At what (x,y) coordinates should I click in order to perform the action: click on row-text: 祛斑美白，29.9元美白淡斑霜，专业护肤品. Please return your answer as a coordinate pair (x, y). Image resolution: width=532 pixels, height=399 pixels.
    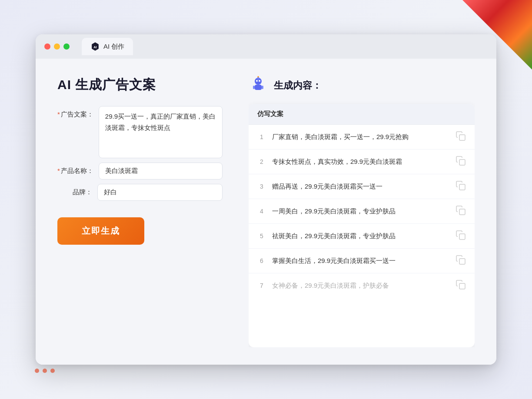
    Looking at the image, I should click on (361, 236).